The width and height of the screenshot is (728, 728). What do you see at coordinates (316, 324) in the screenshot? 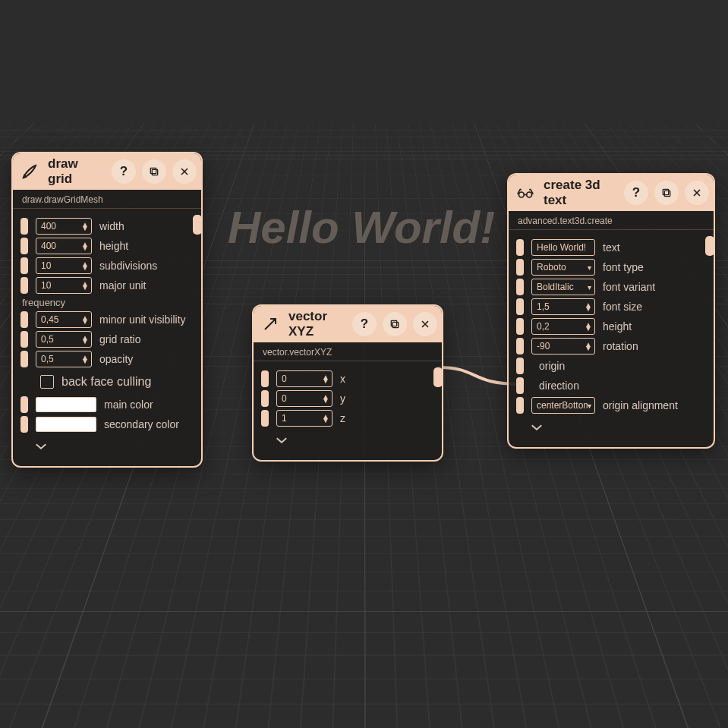
I see `node-title: vector XYZ` at bounding box center [316, 324].